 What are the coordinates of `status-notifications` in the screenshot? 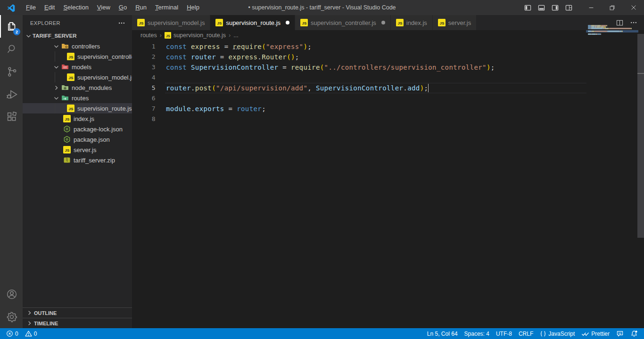 It's located at (634, 333).